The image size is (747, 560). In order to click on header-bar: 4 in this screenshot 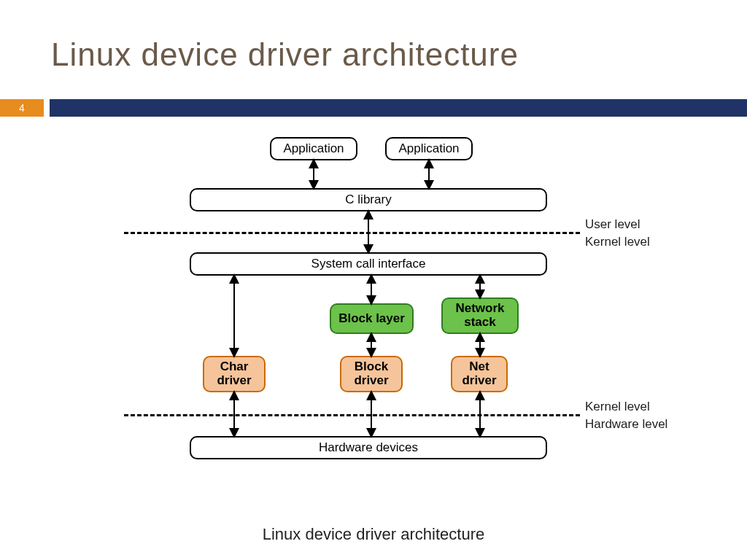, I will do `click(374, 108)`.